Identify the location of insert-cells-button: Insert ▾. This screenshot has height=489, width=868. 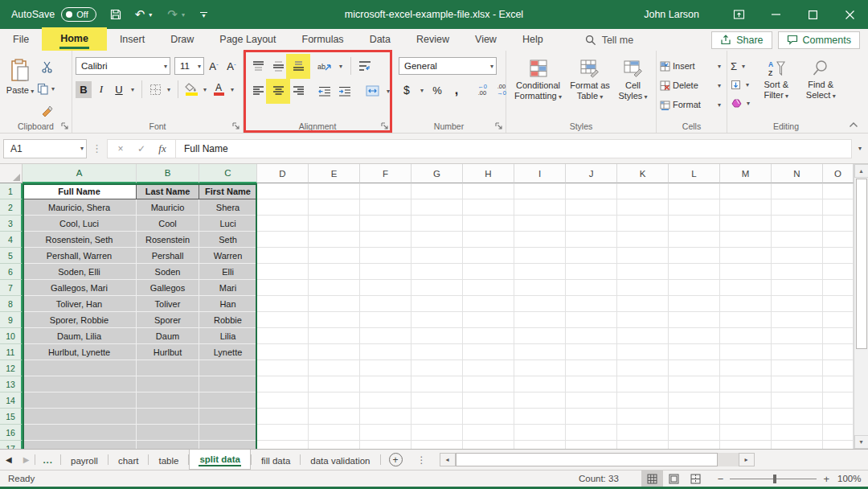
(691, 66).